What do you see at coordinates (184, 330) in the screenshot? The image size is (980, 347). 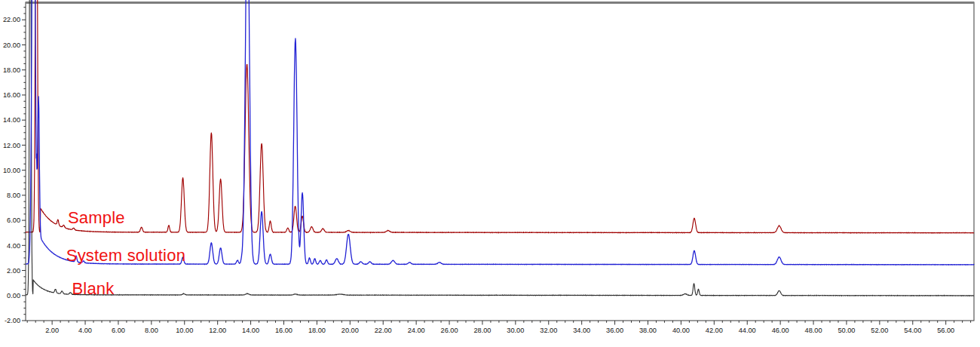 I see `x-tick-label: 10.00` at bounding box center [184, 330].